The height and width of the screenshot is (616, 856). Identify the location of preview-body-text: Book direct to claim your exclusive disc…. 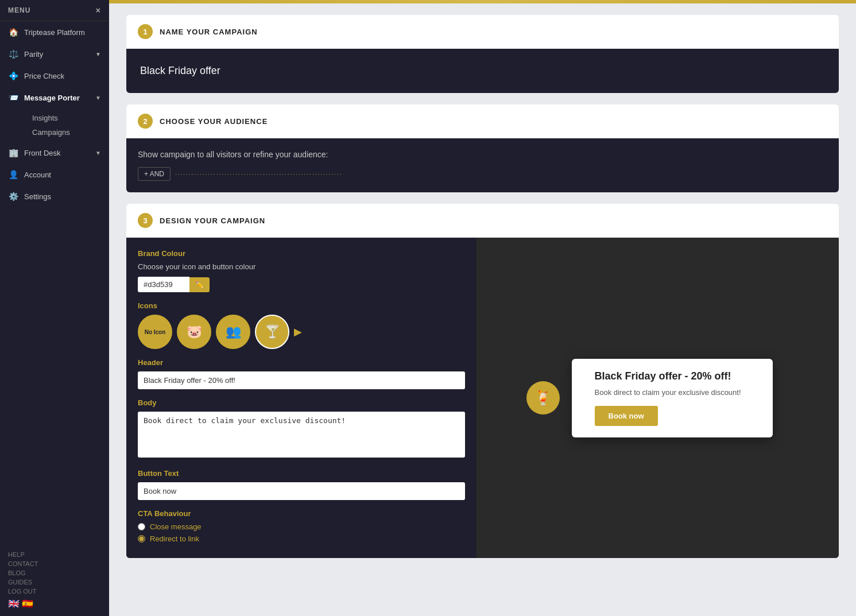
(678, 393).